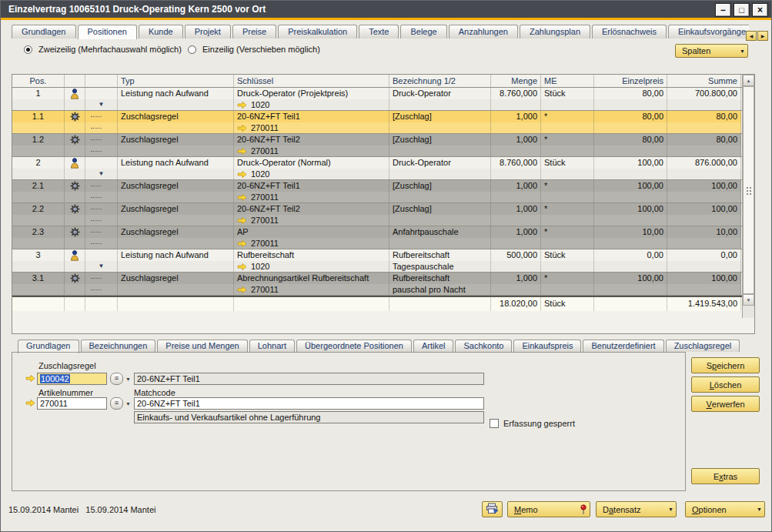  What do you see at coordinates (711, 51) in the screenshot?
I see `spalten-dropdown: Spalten ▼` at bounding box center [711, 51].